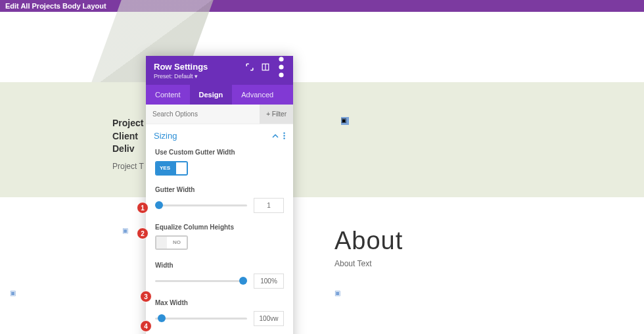 The image size is (644, 334). What do you see at coordinates (172, 168) in the screenshot?
I see `toggle-custom-gutter: YES` at bounding box center [172, 168].